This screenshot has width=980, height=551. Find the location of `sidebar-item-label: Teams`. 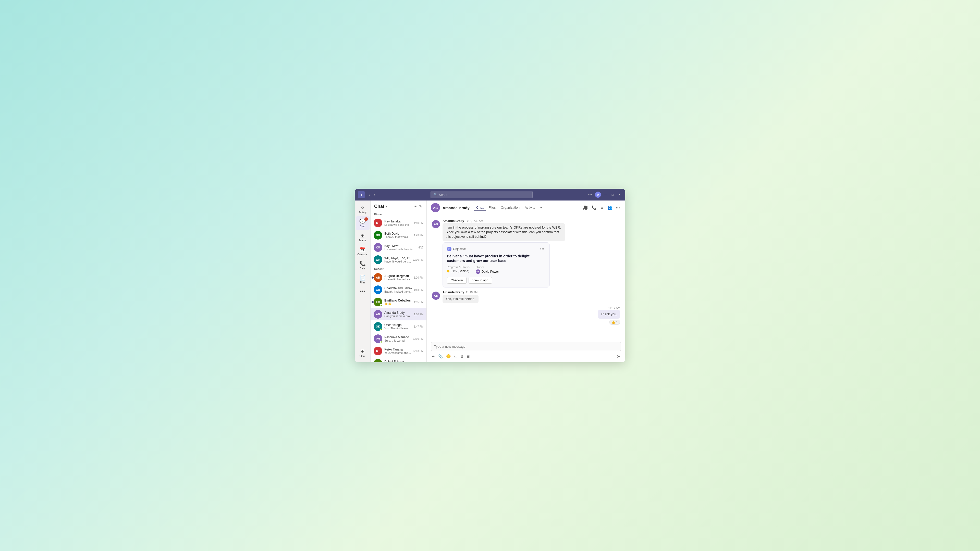

sidebar-item-label: Teams is located at coordinates (363, 240).